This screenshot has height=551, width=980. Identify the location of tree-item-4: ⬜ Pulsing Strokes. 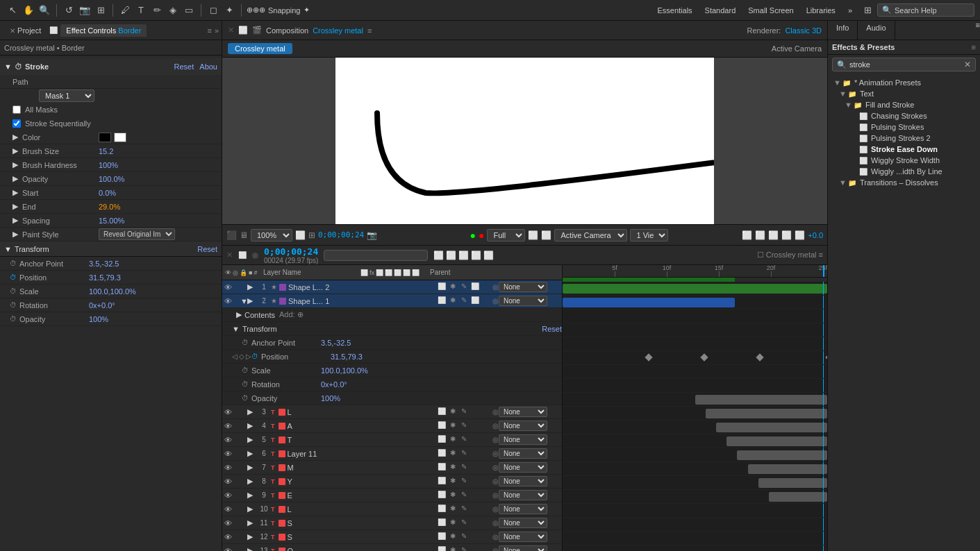
(904, 127).